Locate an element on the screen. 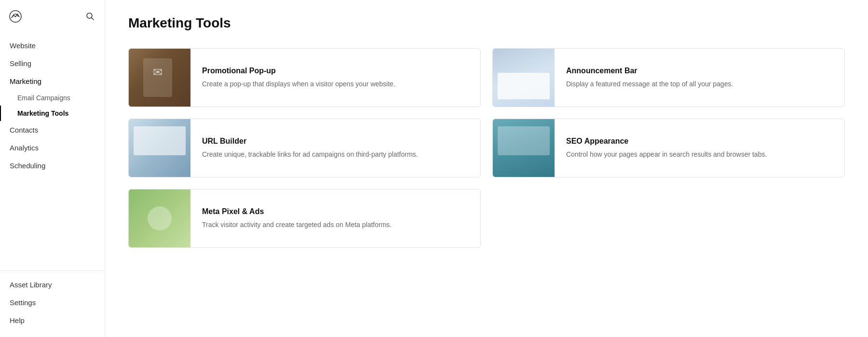 This screenshot has width=868, height=337. card-image-popup is located at coordinates (160, 78).